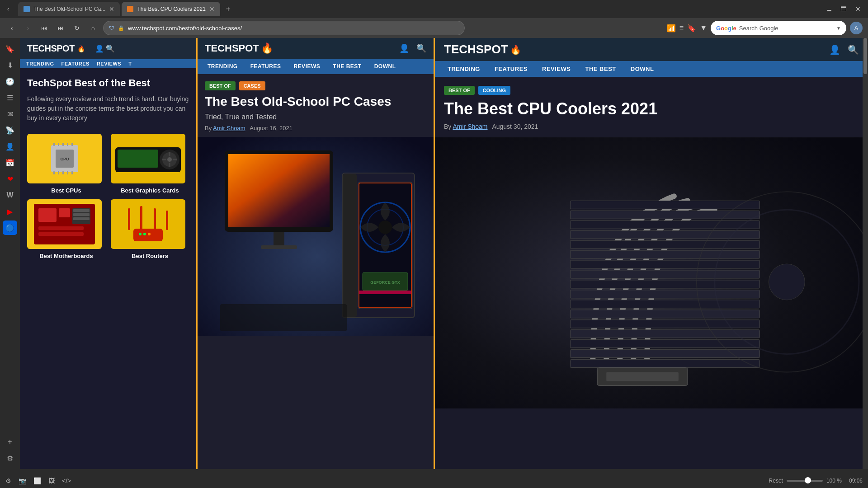  Describe the element at coordinates (703, 28) in the screenshot. I see `dropdown-icon: ▼` at that location.